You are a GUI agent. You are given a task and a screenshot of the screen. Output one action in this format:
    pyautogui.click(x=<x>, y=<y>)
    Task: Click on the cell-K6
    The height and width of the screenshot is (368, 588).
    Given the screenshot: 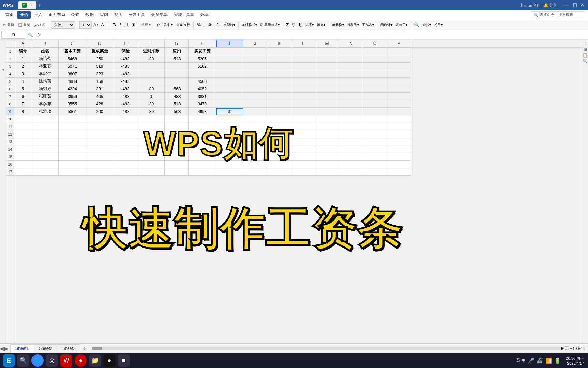 What is the action you would take?
    pyautogui.click(x=279, y=89)
    